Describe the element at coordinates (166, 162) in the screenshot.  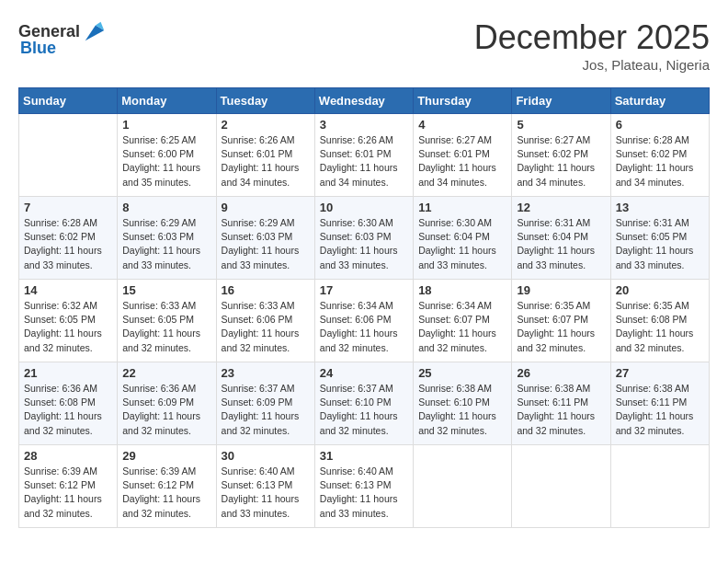
I see `day-info: Sunrise: 6:25 AM Sunset: 6:00 PM Dayligh…` at that location.